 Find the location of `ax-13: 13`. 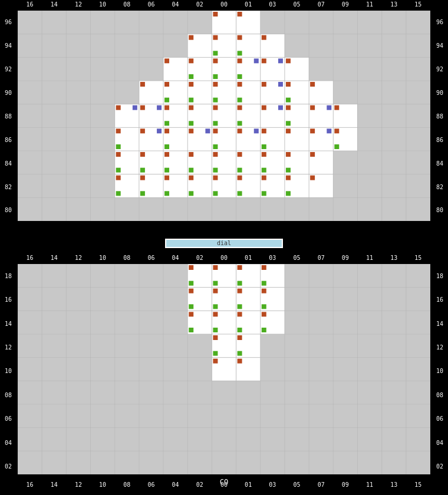

ax-13: 13 is located at coordinates (394, 5).